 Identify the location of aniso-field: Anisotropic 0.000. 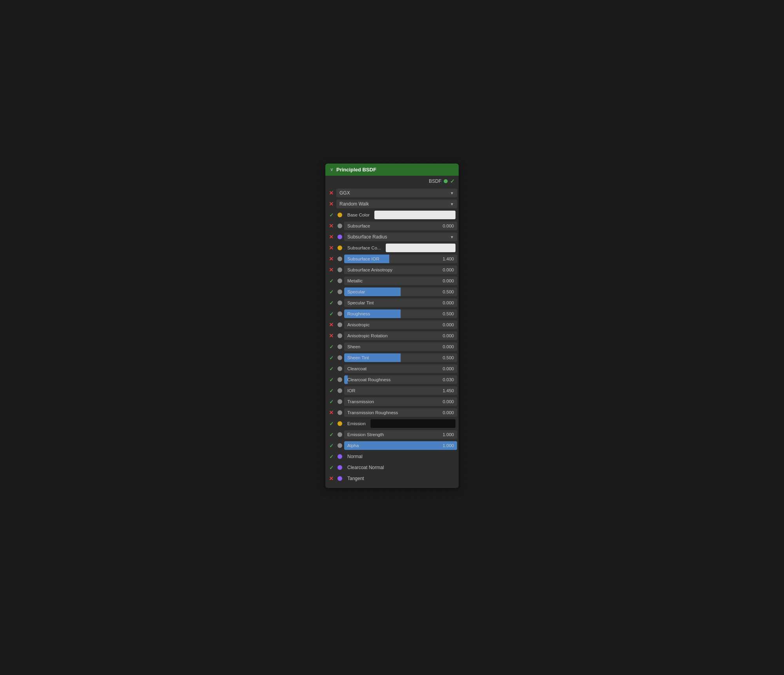
(401, 325).